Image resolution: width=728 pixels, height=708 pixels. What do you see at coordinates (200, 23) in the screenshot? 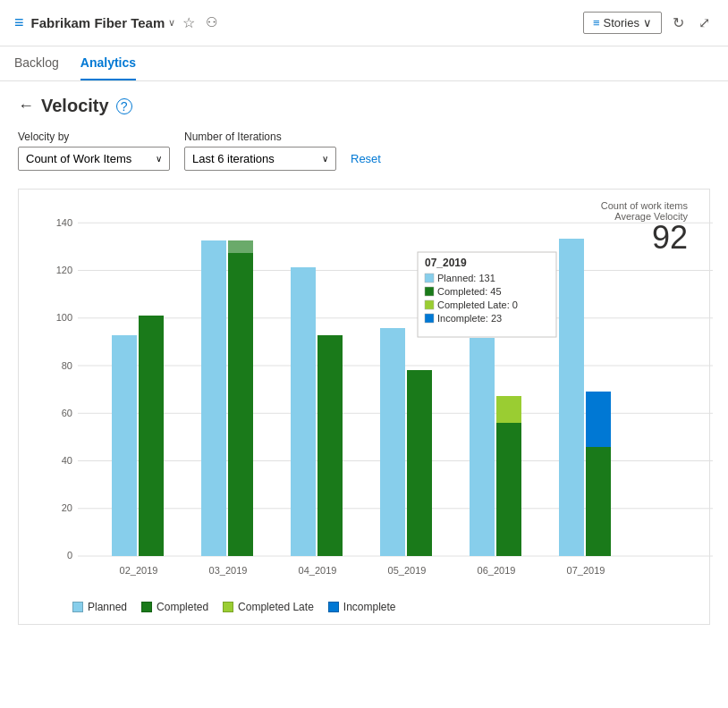
I see `header-icons: ☆ ⚇` at bounding box center [200, 23].